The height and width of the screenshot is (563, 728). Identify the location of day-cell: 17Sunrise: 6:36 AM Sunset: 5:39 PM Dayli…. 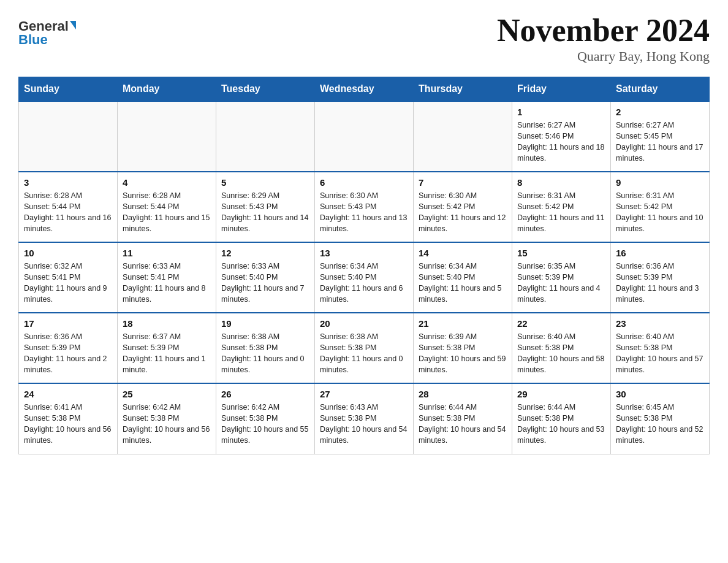
(69, 348).